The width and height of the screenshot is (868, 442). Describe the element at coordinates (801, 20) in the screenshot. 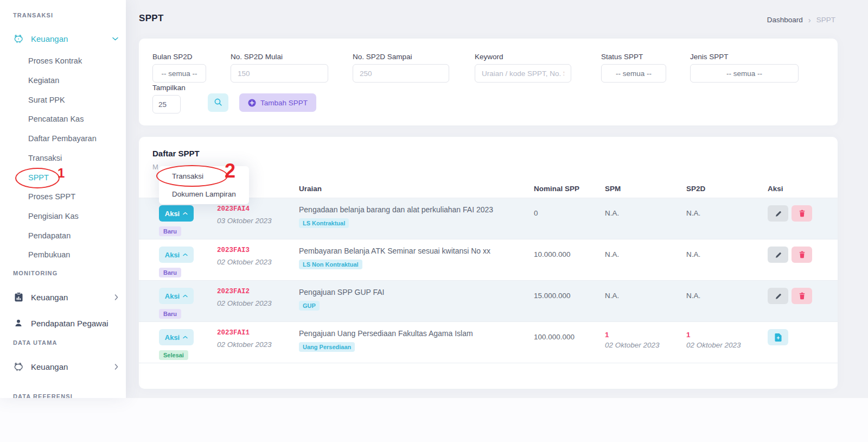

I see `breadcrumb: Dashboard › SPPT` at that location.